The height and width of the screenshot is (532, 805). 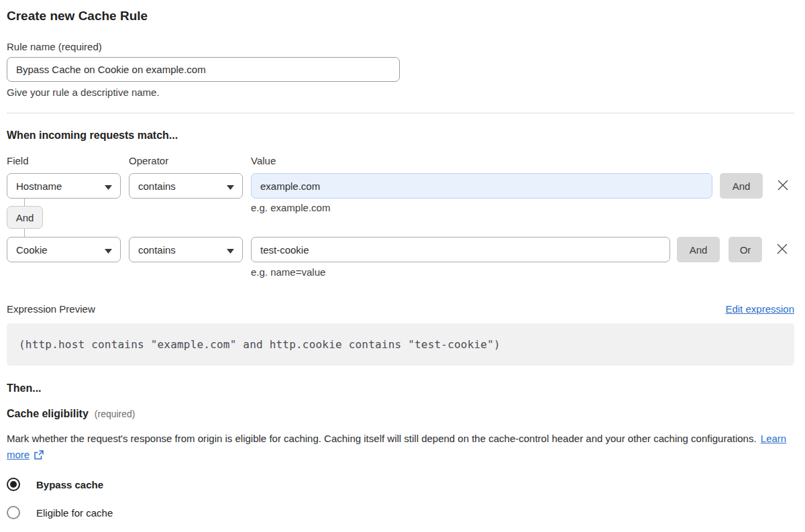 What do you see at coordinates (523, 272) in the screenshot?
I see `value-hint: e.g. name=value` at bounding box center [523, 272].